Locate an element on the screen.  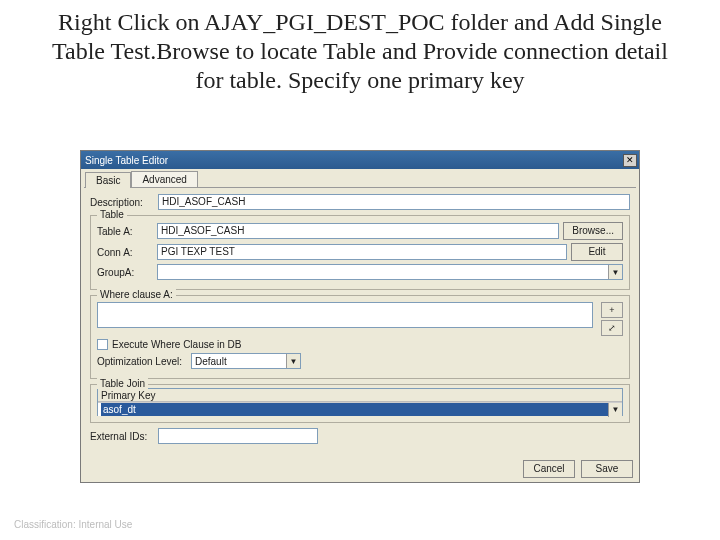
expand-clause-icon: ⤢ is located at coordinates (612, 328).